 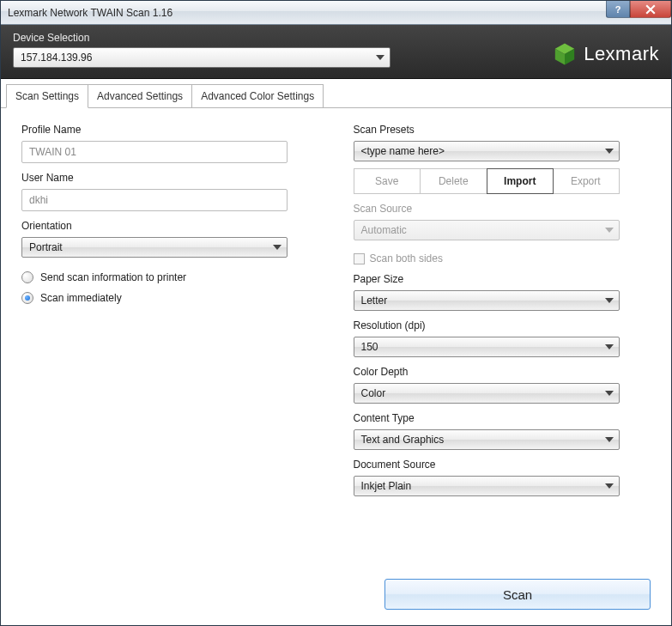 I want to click on scan-button: Scan, so click(x=518, y=594).